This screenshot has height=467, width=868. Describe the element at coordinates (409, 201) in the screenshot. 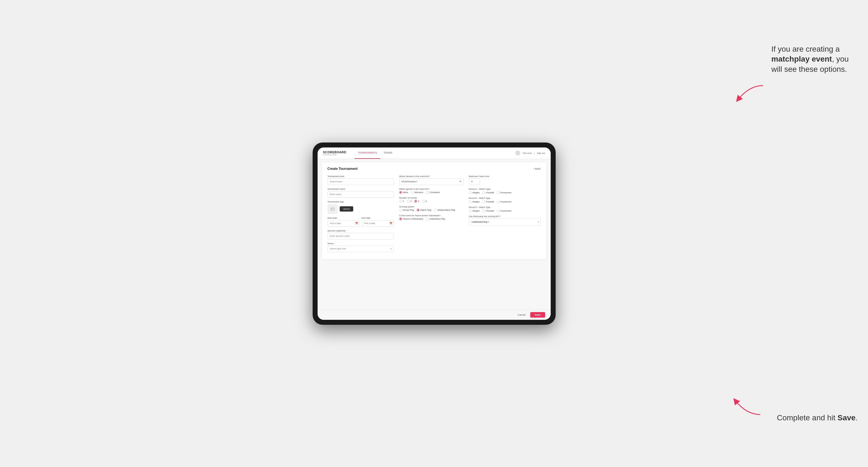

I see `round-2: 2` at that location.